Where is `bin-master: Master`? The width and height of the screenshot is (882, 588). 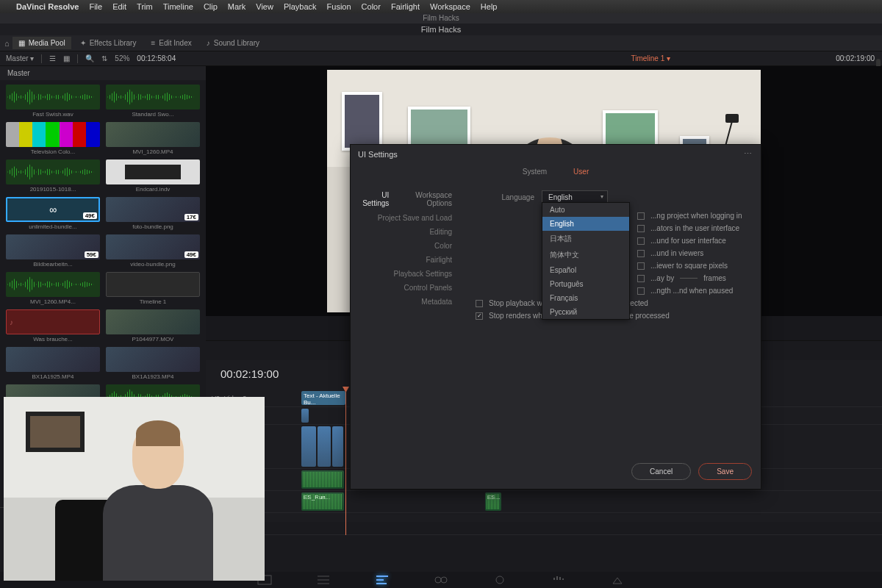 bin-master: Master is located at coordinates (103, 74).